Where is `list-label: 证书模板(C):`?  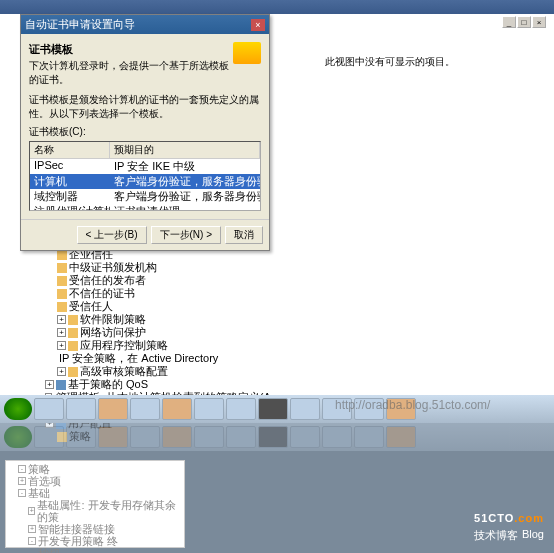
list-label: 证书模板(C): is located at coordinates (145, 132).